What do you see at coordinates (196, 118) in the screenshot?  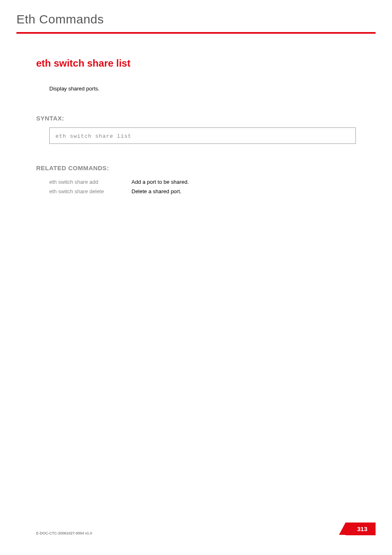 I see `syntax-heading: SYNTAX:` at bounding box center [196, 118].